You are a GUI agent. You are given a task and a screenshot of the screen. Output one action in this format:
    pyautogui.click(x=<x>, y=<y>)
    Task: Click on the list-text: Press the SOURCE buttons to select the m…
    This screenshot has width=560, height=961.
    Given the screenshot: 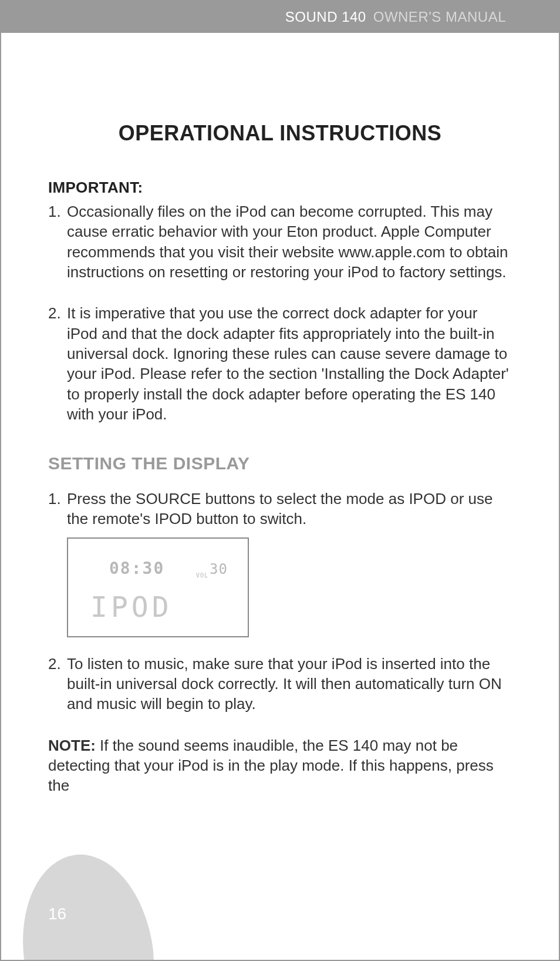 What is the action you would take?
    pyautogui.click(x=289, y=509)
    